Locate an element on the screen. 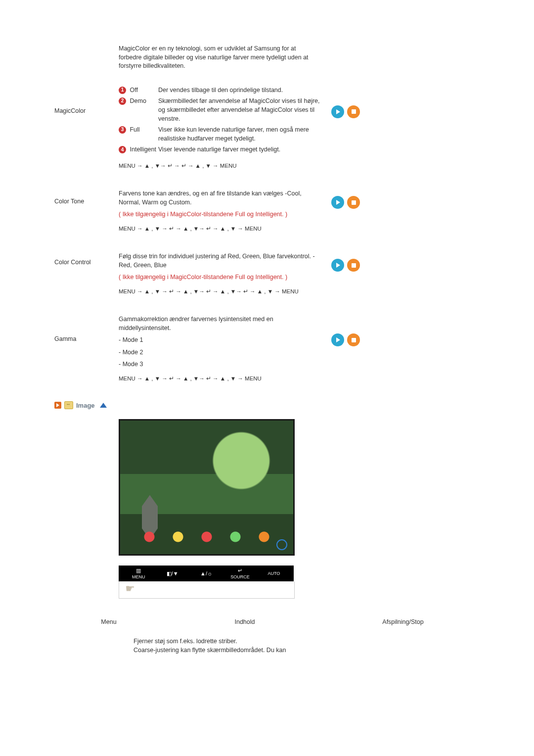 This screenshot has width=534, height=756. opt-demo: Demo is located at coordinates (137, 101).